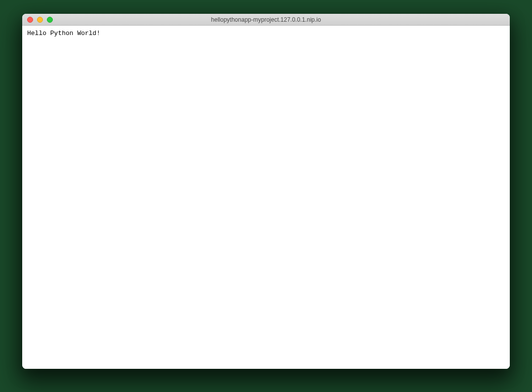 This screenshot has height=392, width=532. What do you see at coordinates (30, 20) in the screenshot?
I see `close-icon` at bounding box center [30, 20].